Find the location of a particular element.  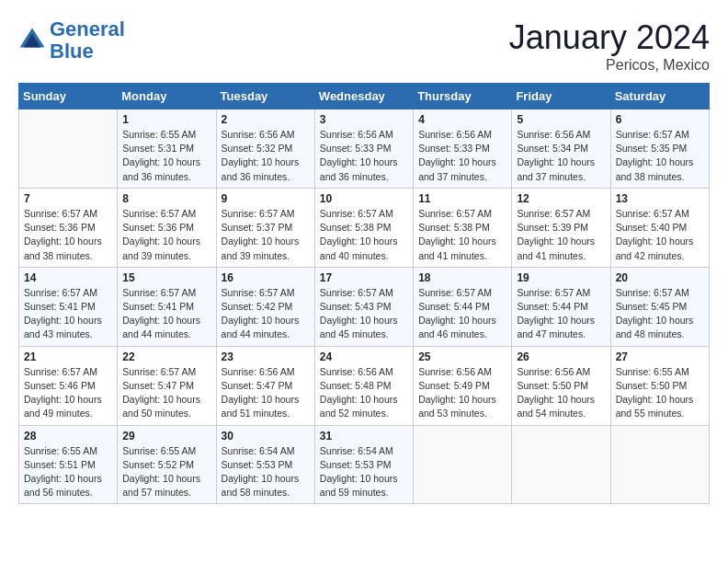

calendar-cell: 30Sunrise: 6:54 AMSunset: 5:53 PMDayligh… is located at coordinates (265, 465).